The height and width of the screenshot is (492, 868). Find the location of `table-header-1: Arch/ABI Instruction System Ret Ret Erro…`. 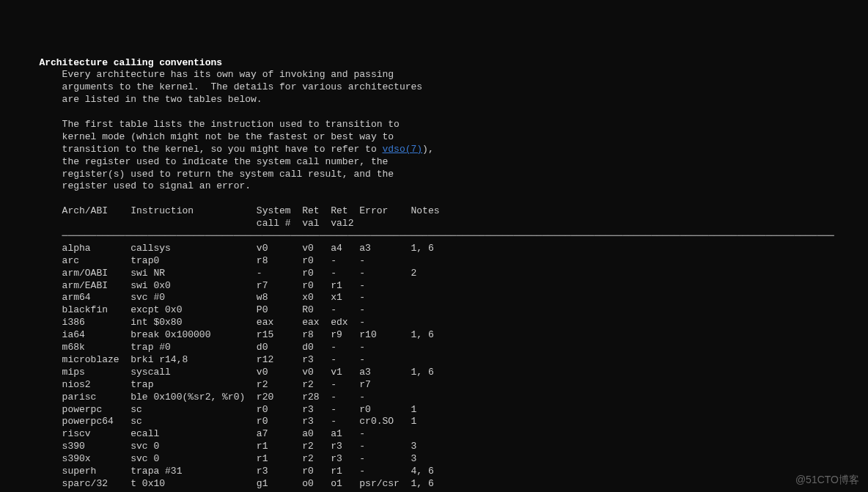

table-header-1: Arch/ABI Instruction System Ret Ret Erro… is located at coordinates (251, 211).